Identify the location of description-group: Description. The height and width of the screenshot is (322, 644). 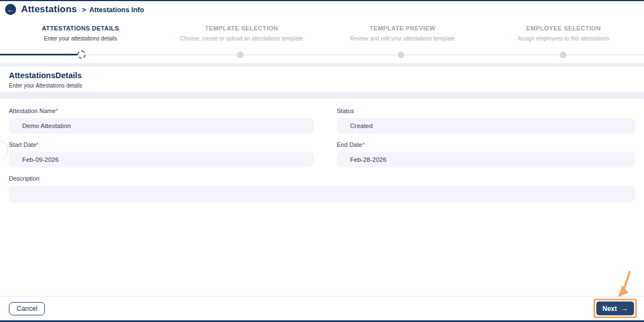
(322, 188).